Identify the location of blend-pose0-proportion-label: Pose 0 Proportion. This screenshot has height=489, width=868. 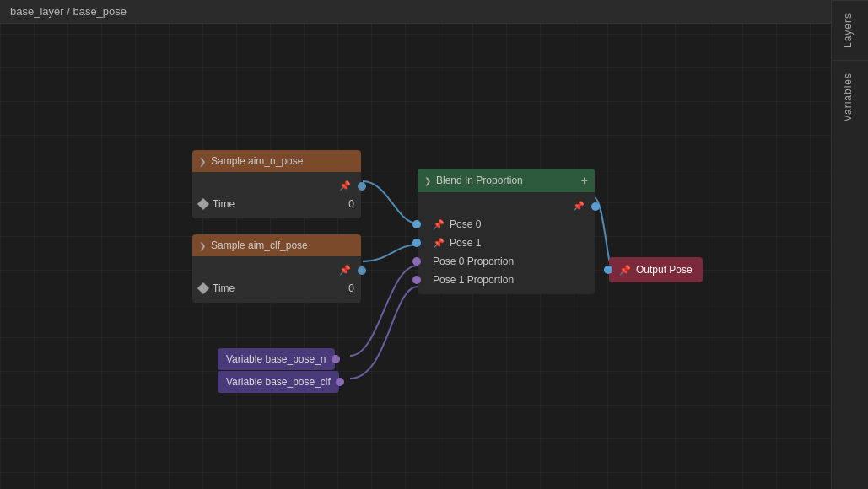
(510, 261).